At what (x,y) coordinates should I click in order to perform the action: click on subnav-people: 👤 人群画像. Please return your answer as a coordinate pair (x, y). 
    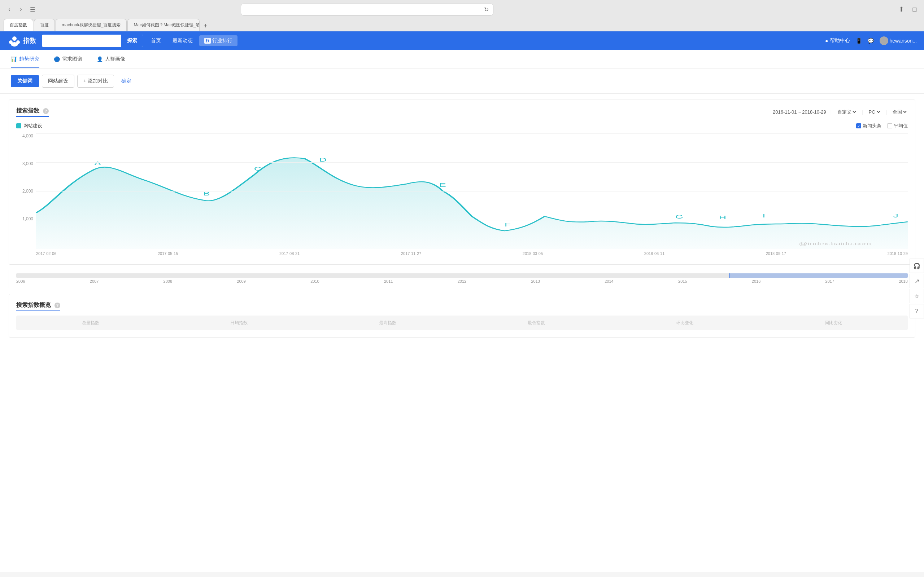
    Looking at the image, I should click on (111, 60).